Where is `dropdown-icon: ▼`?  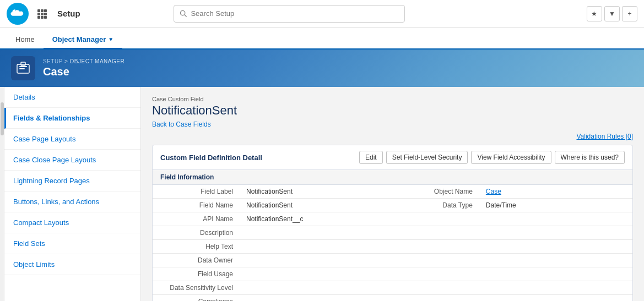 dropdown-icon: ▼ is located at coordinates (612, 14).